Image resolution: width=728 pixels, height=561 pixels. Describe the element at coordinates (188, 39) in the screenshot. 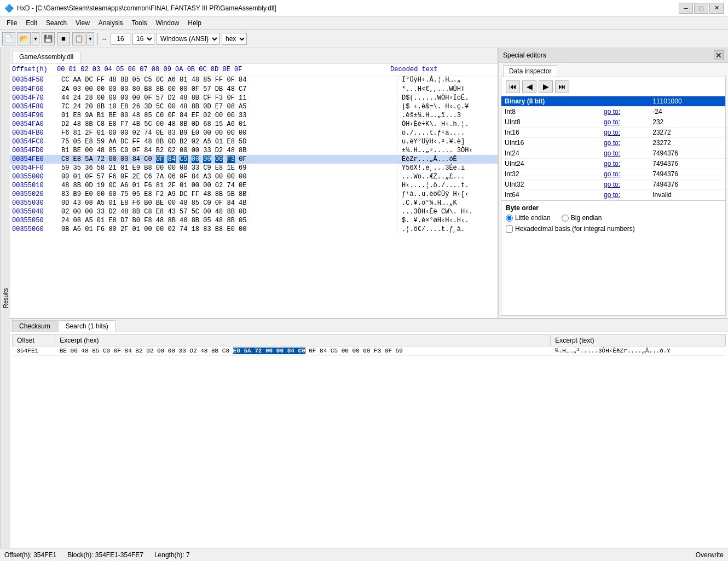

I see `encoding-select: Windows (ANSI)` at that location.